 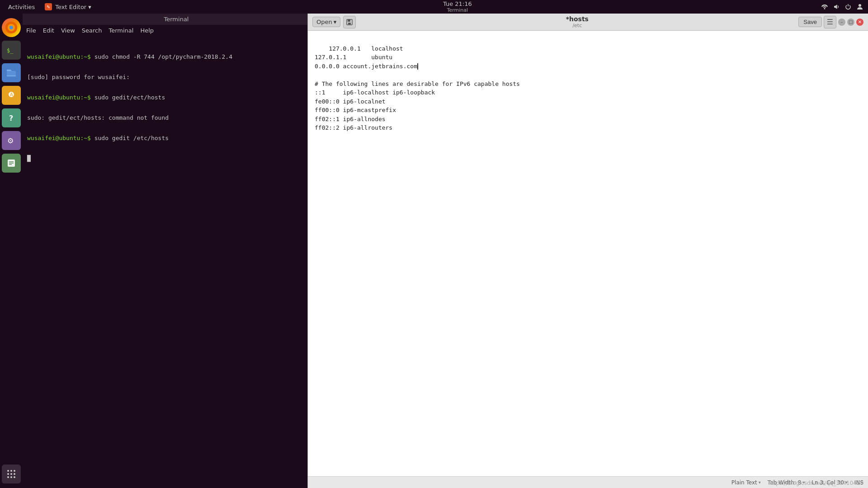 What do you see at coordinates (458, 10) in the screenshot?
I see `terminal-label: Terminal` at bounding box center [458, 10].